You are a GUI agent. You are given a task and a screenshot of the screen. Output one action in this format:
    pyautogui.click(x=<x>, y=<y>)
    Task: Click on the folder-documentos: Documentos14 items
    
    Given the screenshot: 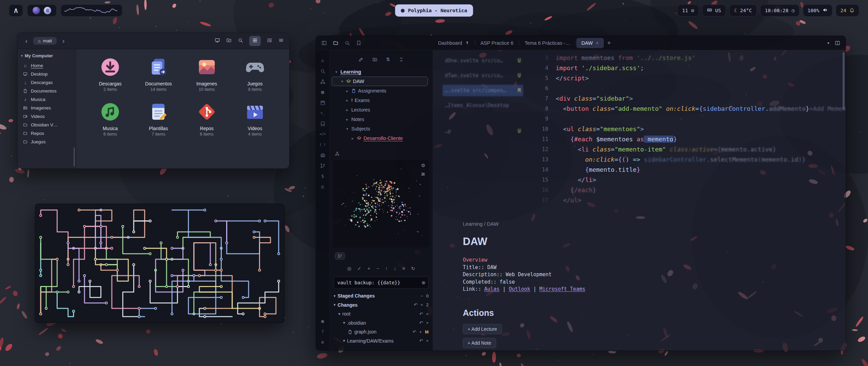 What is the action you would take?
    pyautogui.click(x=158, y=74)
    